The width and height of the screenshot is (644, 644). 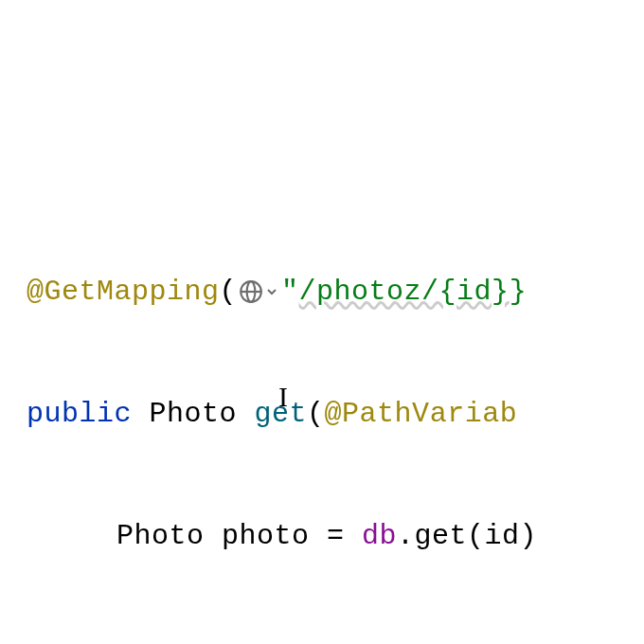 What do you see at coordinates (404, 292) in the screenshot?
I see `url-path: /photoz/{id}` at bounding box center [404, 292].